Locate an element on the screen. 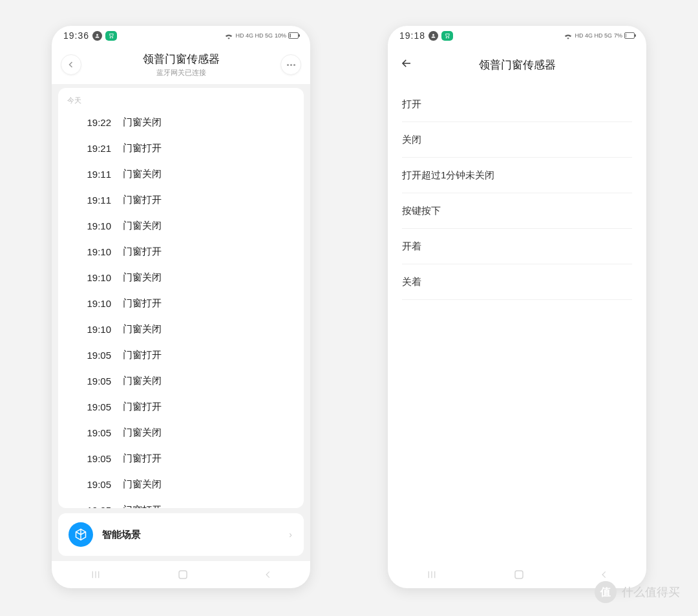 The width and height of the screenshot is (698, 616). log-row: 19:21门窗打开 is located at coordinates (181, 148).